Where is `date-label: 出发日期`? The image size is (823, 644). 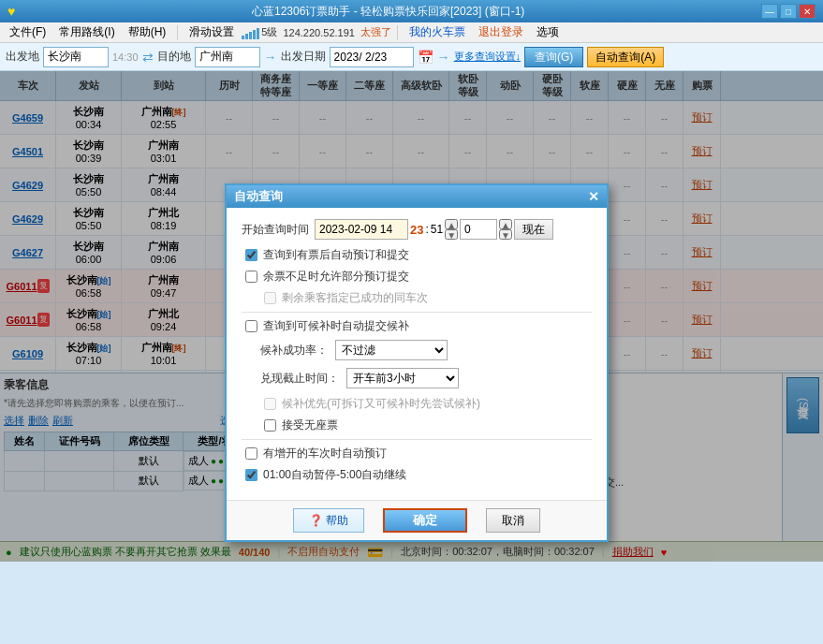 date-label: 出发日期 is located at coordinates (303, 56).